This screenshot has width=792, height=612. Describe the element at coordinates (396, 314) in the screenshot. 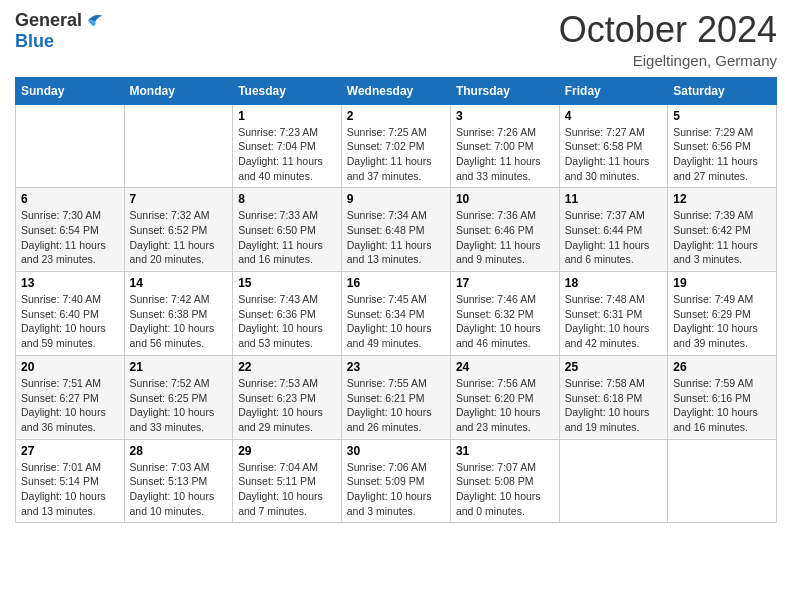

I see `calendar-week-row: 13Sunrise: 7:40 AMSunset: 6:40 PMDayligh…` at that location.